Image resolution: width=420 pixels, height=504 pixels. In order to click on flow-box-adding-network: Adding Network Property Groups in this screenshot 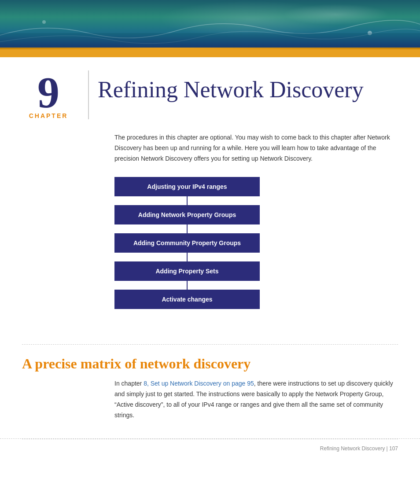, I will do `click(187, 215)`.